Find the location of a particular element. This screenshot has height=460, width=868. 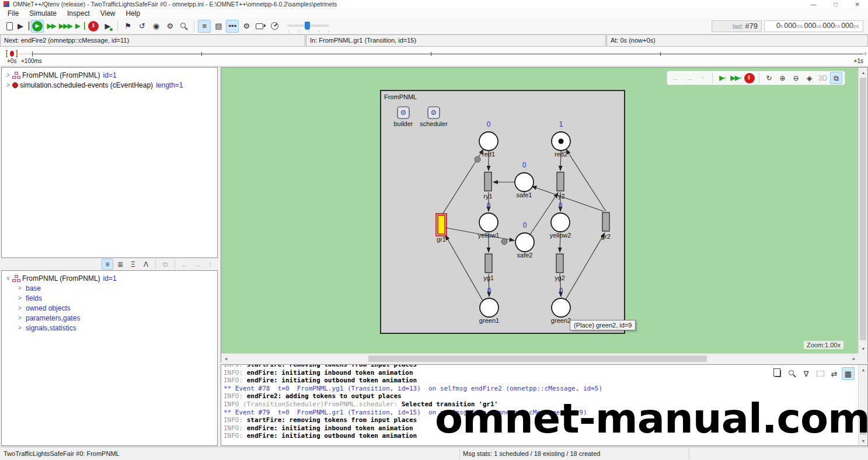

close-button: ✕ is located at coordinates (857, 5).